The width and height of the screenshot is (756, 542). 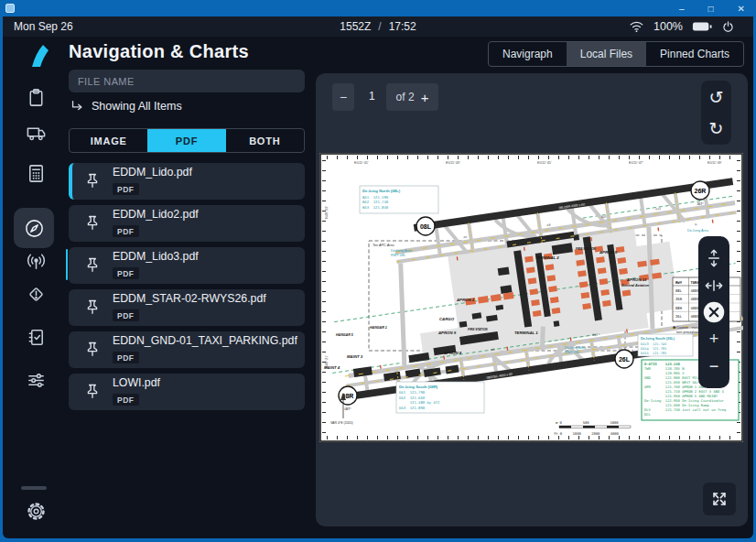 What do you see at coordinates (108, 141) in the screenshot?
I see `filter-image-button: IMAGE` at bounding box center [108, 141].